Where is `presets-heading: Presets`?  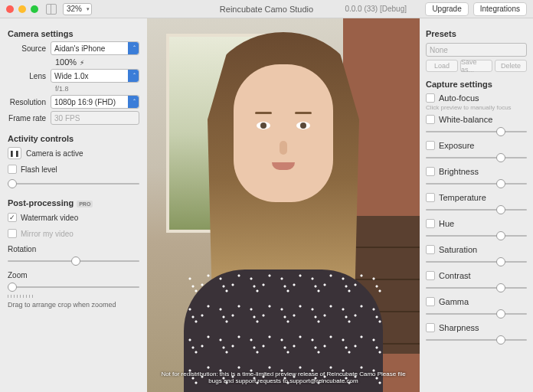 presets-heading: Presets is located at coordinates (476, 34).